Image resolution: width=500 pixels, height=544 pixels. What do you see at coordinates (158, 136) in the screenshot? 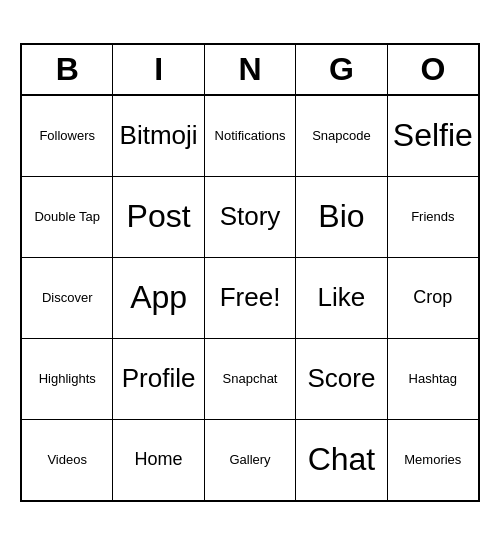
I see `bingo-cell-0-1: Bitmoji` at bounding box center [158, 136].